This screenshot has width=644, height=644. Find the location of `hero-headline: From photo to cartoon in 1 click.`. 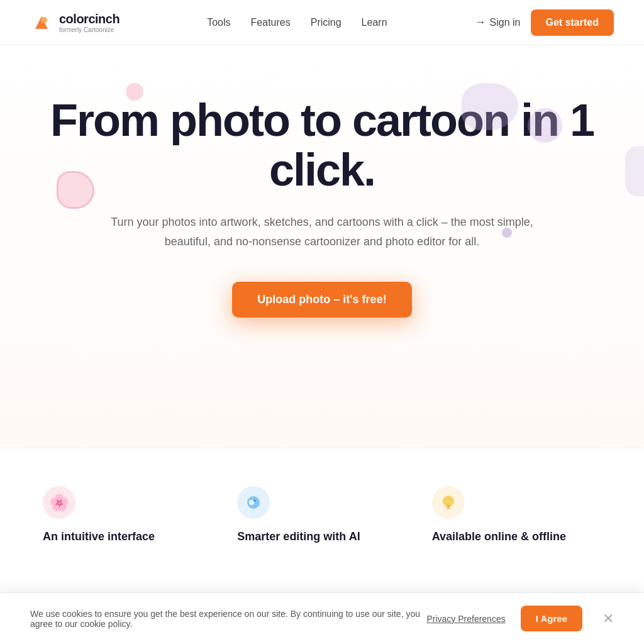

hero-headline: From photo to cartoon in 1 click. is located at coordinates (322, 145).